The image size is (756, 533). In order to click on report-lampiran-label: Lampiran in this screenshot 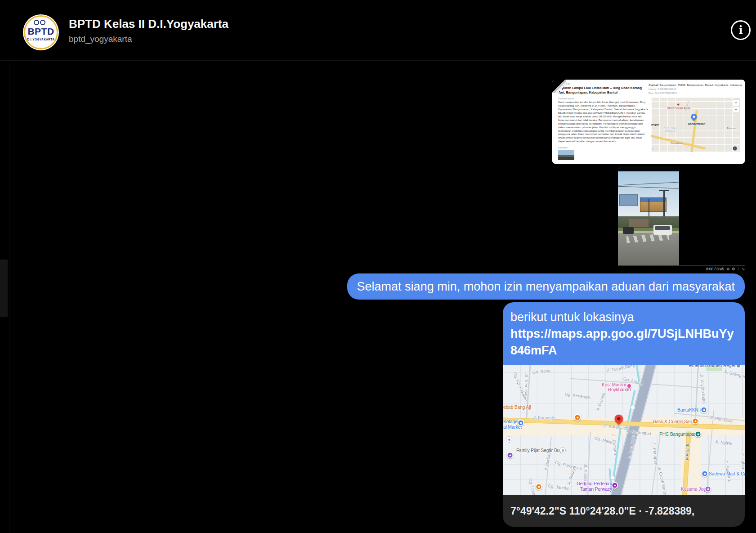, I will do `click(603, 148)`.